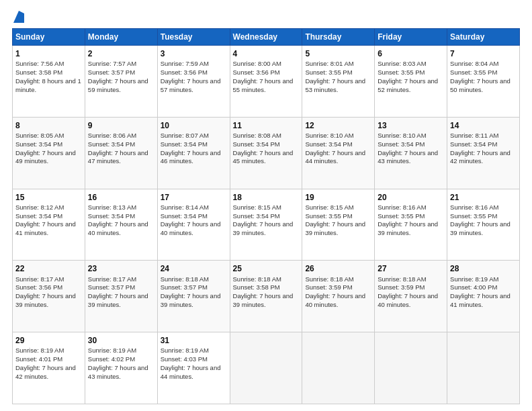 This screenshot has height=411, width=532. What do you see at coordinates (191, 157) in the screenshot?
I see `daylight-text: Daylight: 7 hours and 46 minutes.` at bounding box center [191, 157].